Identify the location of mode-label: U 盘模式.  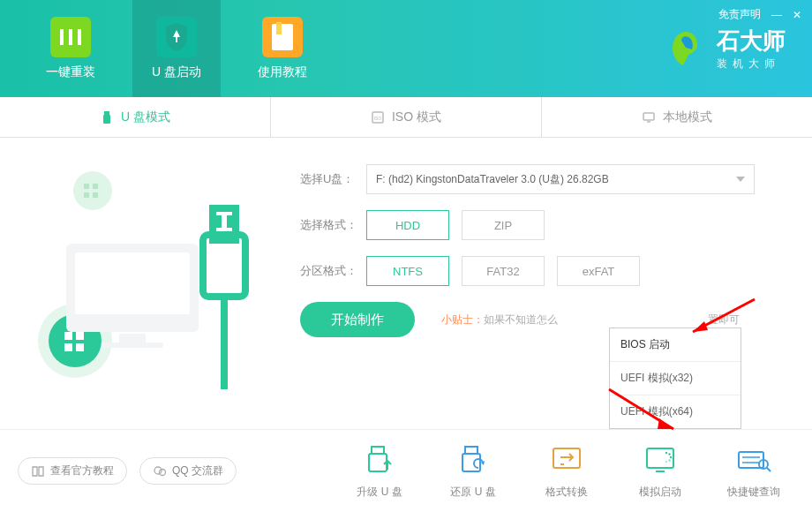
(146, 117).